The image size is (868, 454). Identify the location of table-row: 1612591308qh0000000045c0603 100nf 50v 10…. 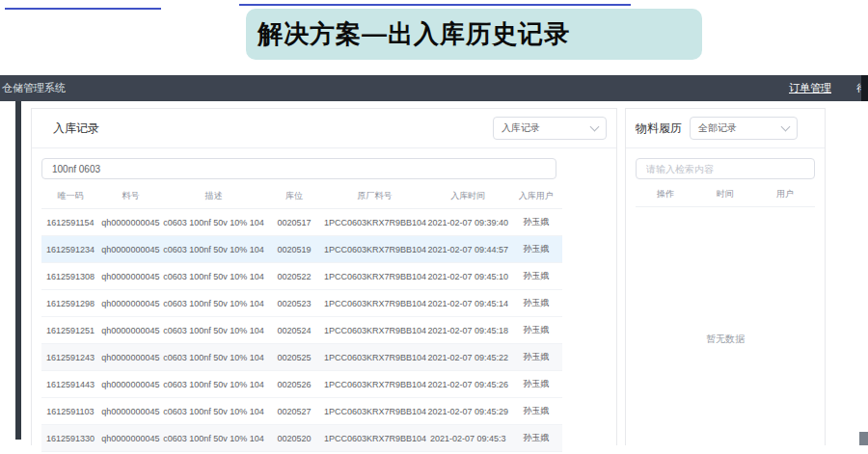
(302, 277).